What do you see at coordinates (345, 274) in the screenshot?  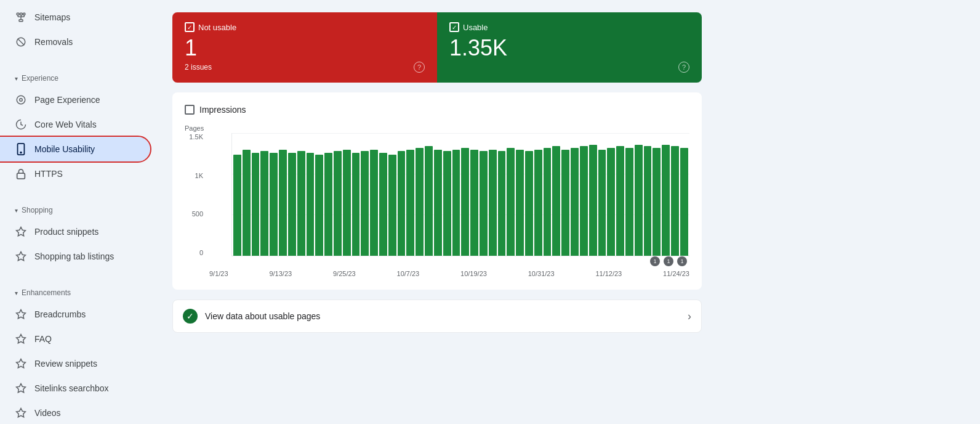 I see `x-label: 9/25/23` at bounding box center [345, 274].